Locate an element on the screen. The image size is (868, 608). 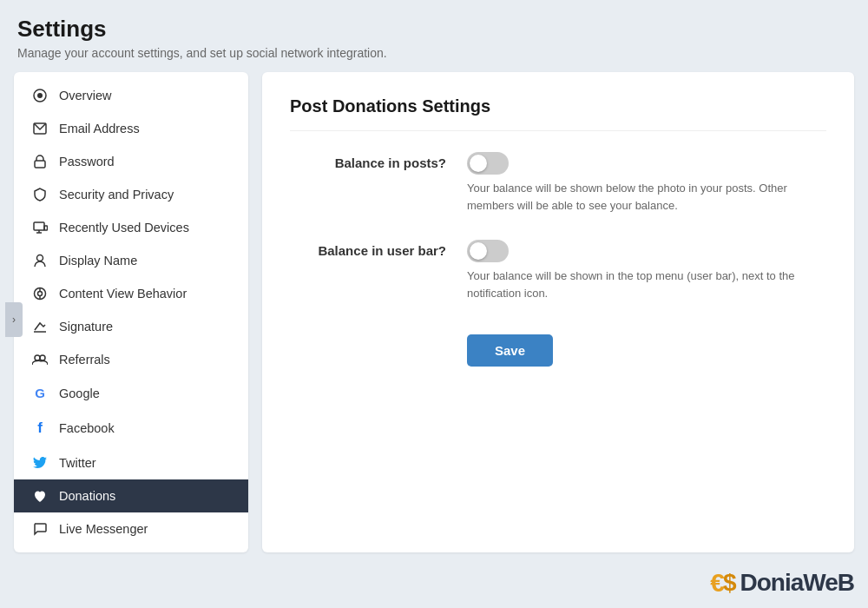
sidebar-item-overview: Overview is located at coordinates (131, 96).